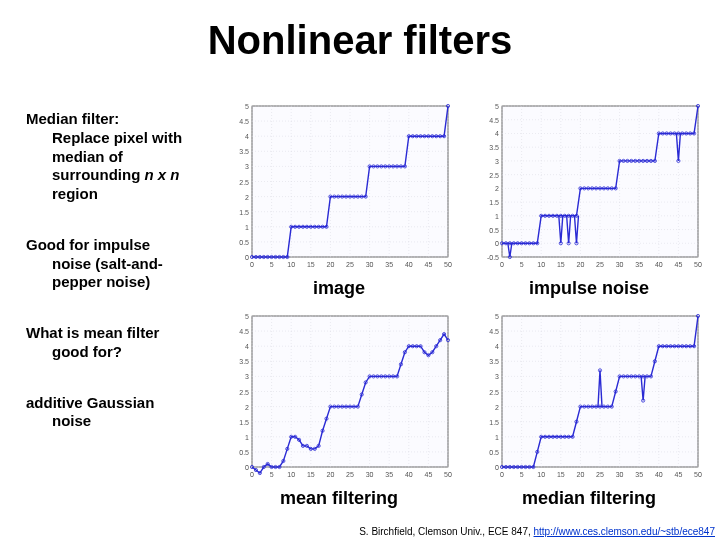 Image resolution: width=720 pixels, height=540 pixels. Describe the element at coordinates (121, 343) in the screenshot. I see `question-block: What is mean filter good for?` at that location.